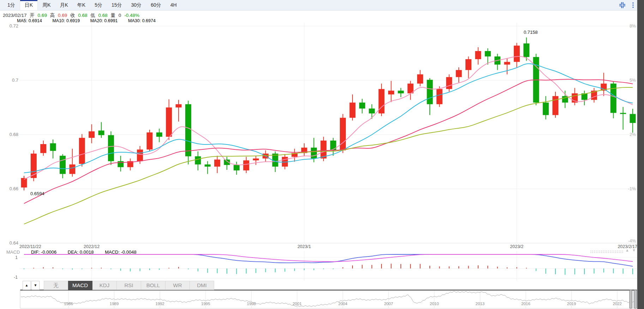 The width and height of the screenshot is (644, 309). What do you see at coordinates (119, 285) in the screenshot?
I see `indicator-tab-row: ▲ ▼ 无MACDKDJRSIBOLLWRDMI` at bounding box center [119, 285].